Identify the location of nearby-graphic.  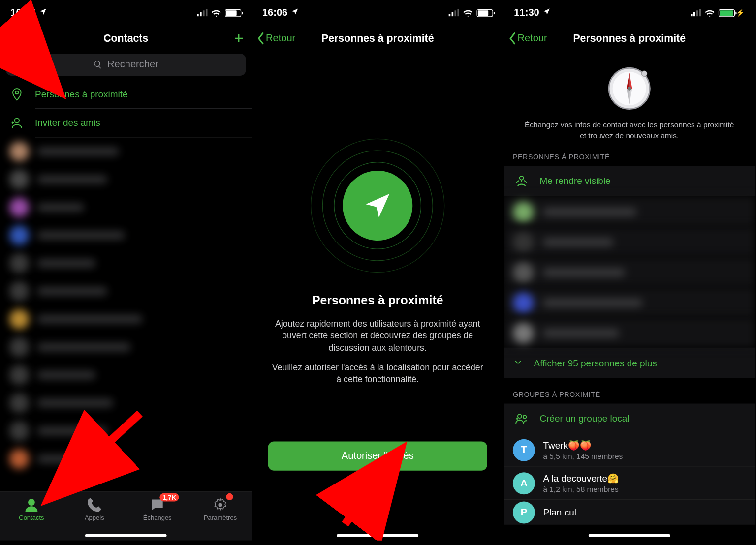
(378, 206).